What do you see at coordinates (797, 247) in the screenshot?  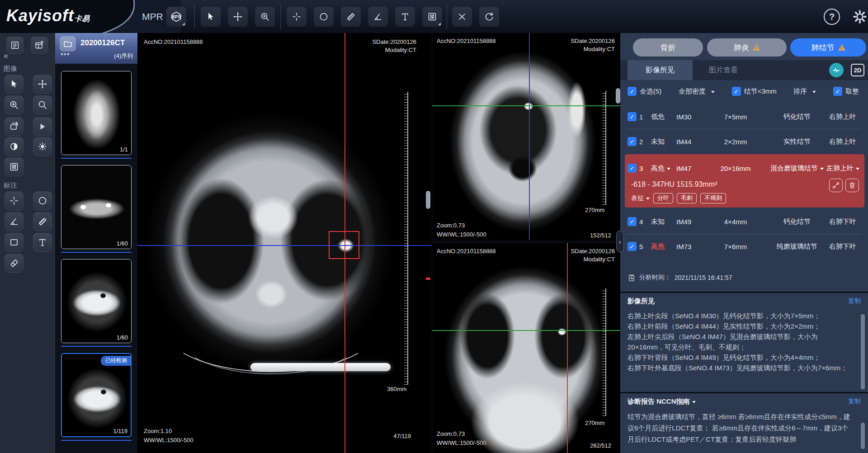 I see `nodule-type: 纯磨玻璃结节` at bounding box center [797, 247].